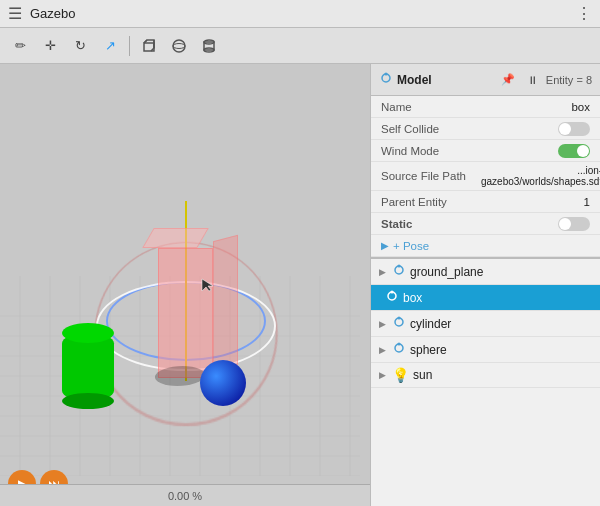  Describe the element at coordinates (445, 80) in the screenshot. I see `panel-title: Model` at that location.